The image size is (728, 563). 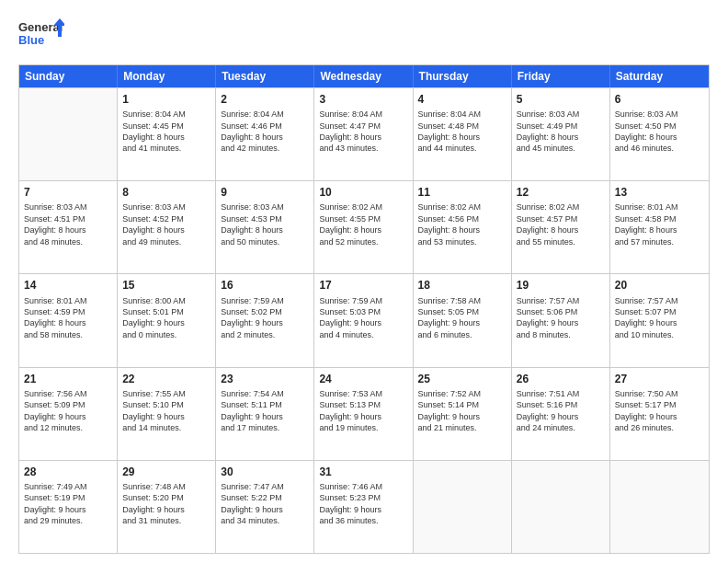 What do you see at coordinates (462, 285) in the screenshot?
I see `day-number: 18` at bounding box center [462, 285].